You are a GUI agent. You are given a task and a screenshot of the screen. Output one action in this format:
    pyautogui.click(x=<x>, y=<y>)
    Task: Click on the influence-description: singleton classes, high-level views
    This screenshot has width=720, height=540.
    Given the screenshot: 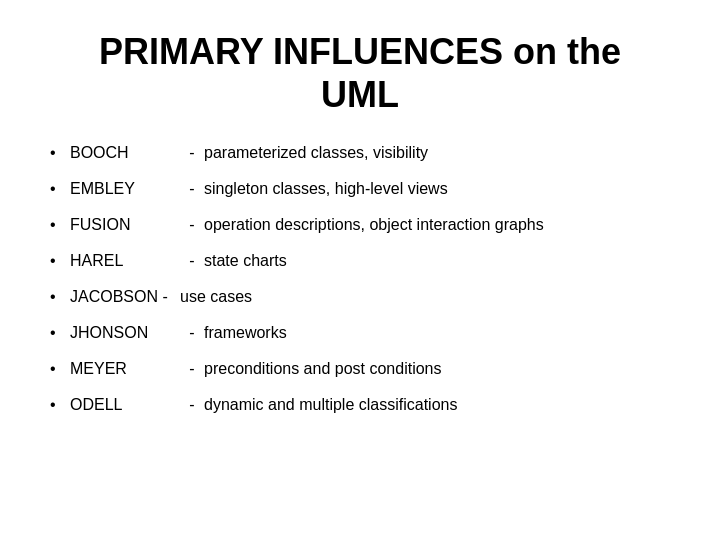 What is the action you would take?
    pyautogui.click(x=326, y=189)
    